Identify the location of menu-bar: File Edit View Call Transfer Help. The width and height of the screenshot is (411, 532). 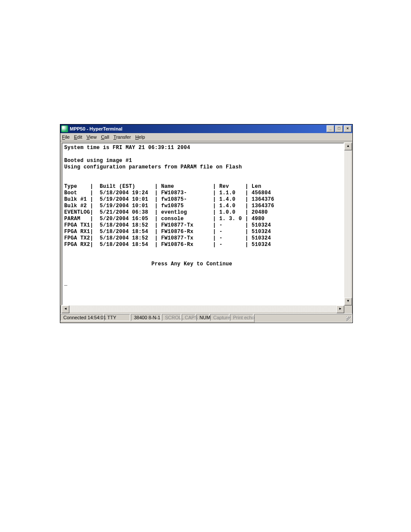
(206, 137).